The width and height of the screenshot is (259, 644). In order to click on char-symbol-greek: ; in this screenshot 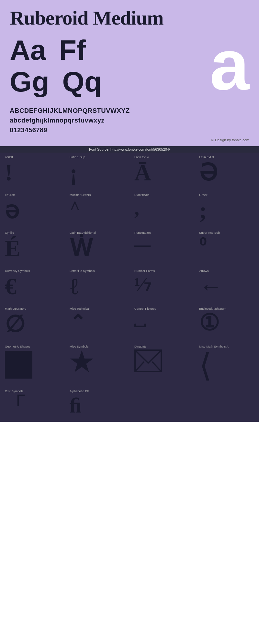, I will do `click(203, 211)`.